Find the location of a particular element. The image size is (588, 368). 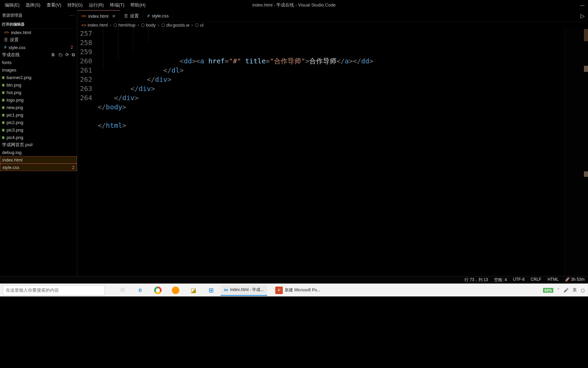

breadcrumb-item: html#top is located at coordinates (127, 25).